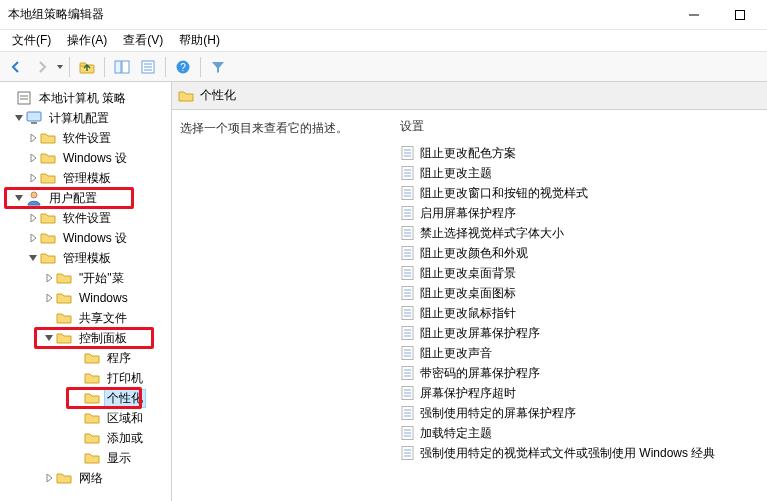  What do you see at coordinates (717, 15) in the screenshot?
I see `window-controls` at bounding box center [717, 15].